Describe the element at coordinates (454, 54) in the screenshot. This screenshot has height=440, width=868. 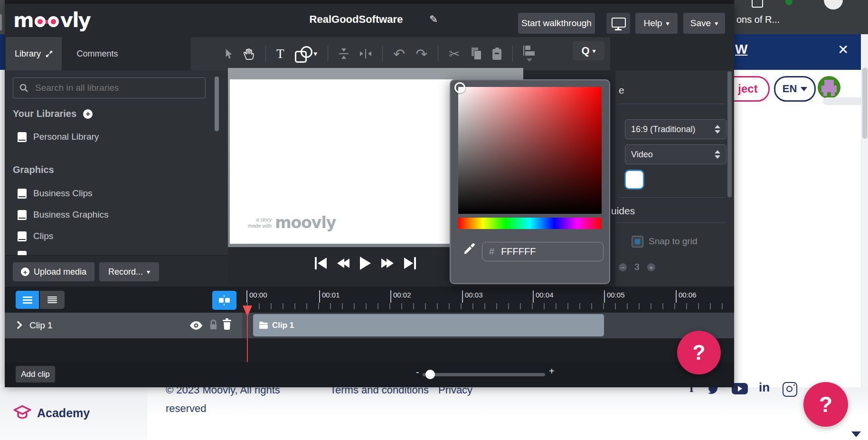
I see `cut-icon: ✂` at that location.